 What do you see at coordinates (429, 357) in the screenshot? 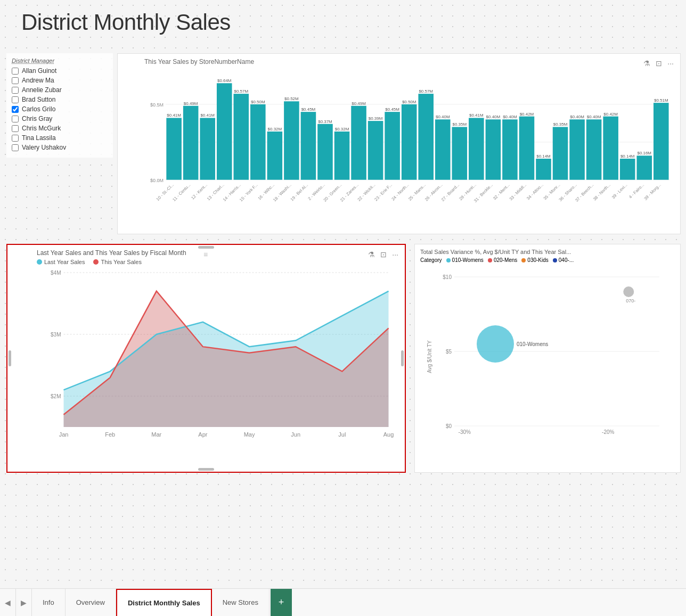
I see `svg-text: Avg $/Unit TY` at bounding box center [429, 357].